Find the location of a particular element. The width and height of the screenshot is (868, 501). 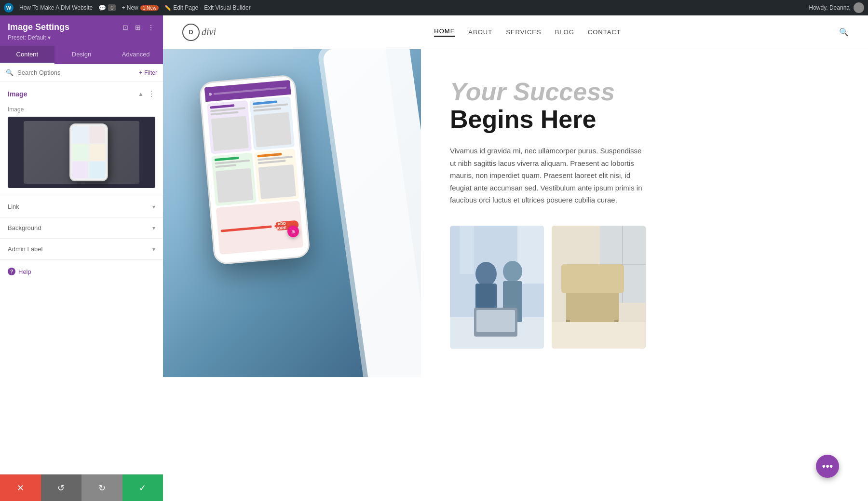

background-section: Background ▾ is located at coordinates (81, 228).